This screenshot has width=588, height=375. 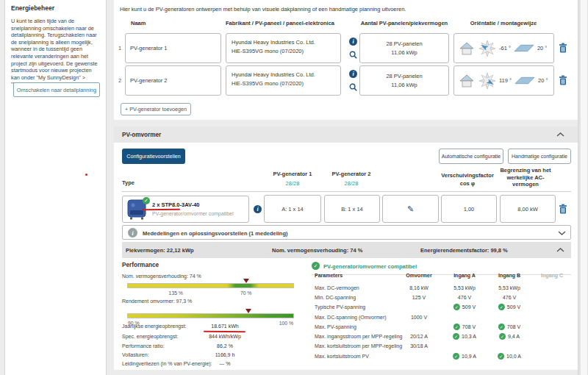 What do you see at coordinates (146, 201) in the screenshot?
I see `compatible-check-badge: ✓` at bounding box center [146, 201].